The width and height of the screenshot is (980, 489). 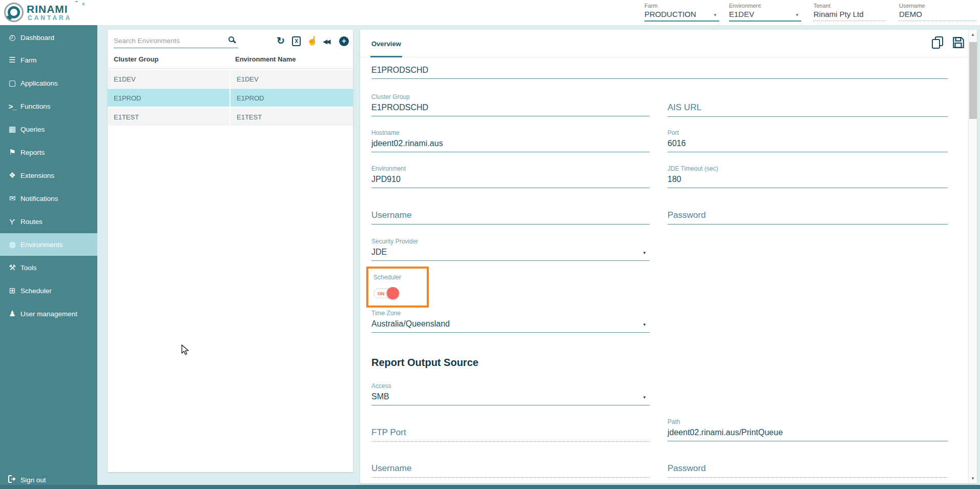 What do you see at coordinates (510, 217) in the screenshot?
I see `jde-username-field: Username` at bounding box center [510, 217].